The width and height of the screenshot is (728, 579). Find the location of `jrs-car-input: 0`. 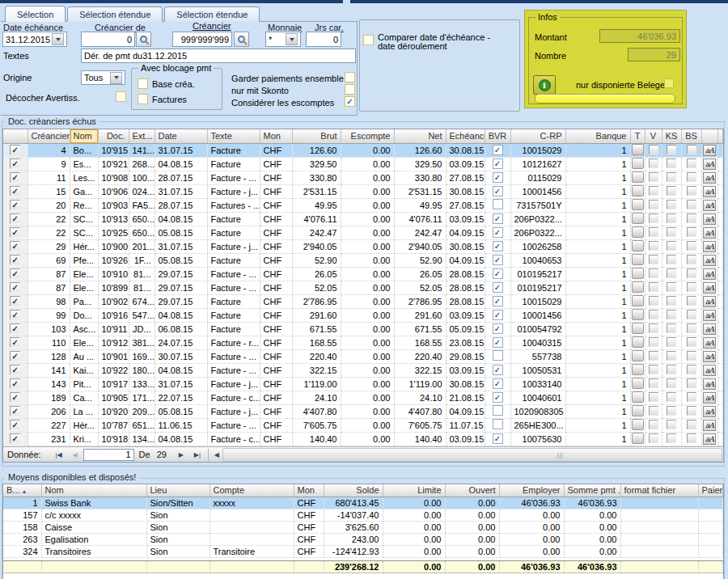

jrs-car-input: 0 is located at coordinates (324, 39).